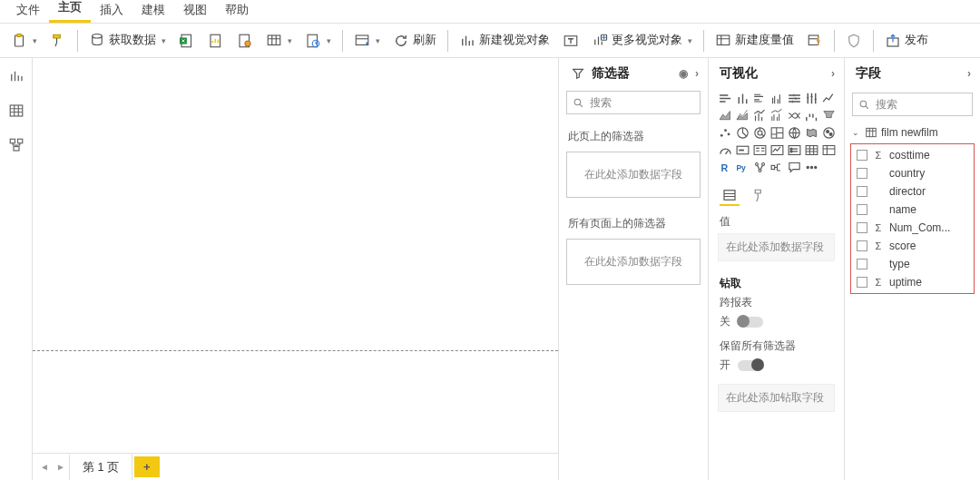 This screenshot has width=980, height=480. What do you see at coordinates (811, 167) in the screenshot?
I see `viz-get-more` at bounding box center [811, 167].